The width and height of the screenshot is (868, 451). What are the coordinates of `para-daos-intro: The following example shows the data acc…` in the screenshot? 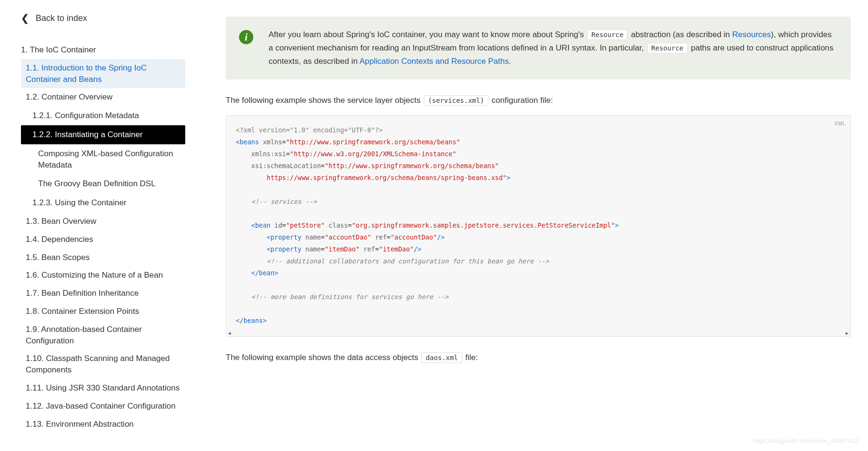 It's located at (538, 357).